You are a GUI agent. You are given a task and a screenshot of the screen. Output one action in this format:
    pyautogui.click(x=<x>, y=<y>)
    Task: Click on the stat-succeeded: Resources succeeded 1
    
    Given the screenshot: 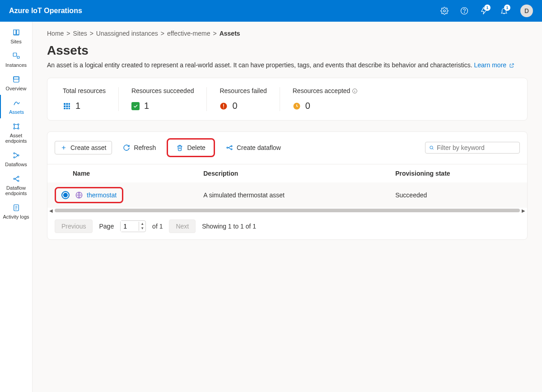 What is the action you would take?
    pyautogui.click(x=163, y=99)
    